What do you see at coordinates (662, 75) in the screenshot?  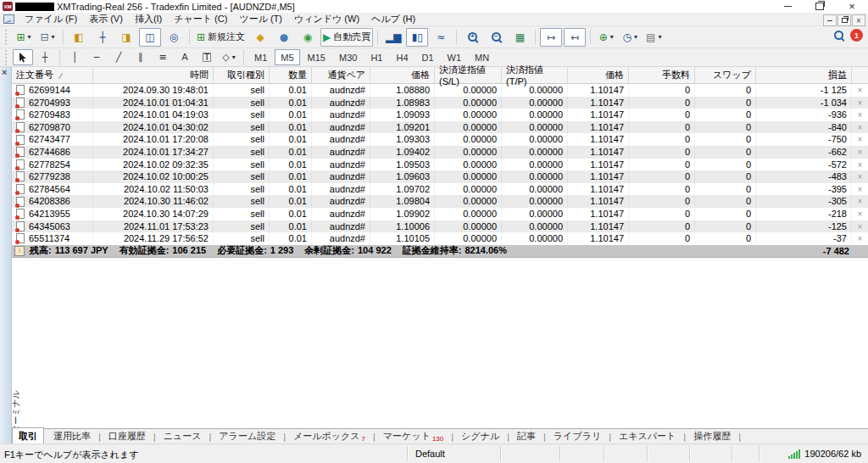 I see `column-header-commission: 手数料` at bounding box center [662, 75].